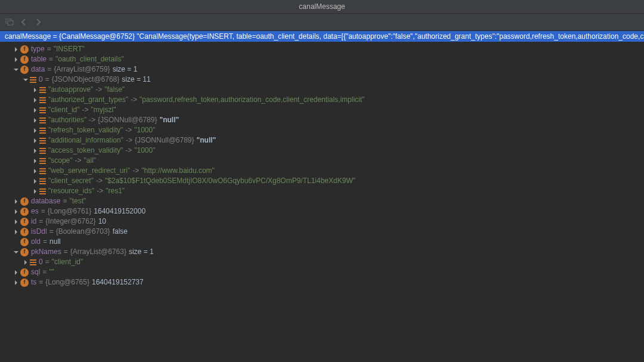 The width and height of the screenshot is (644, 362). I want to click on forward-arrow-icon, so click(38, 22).